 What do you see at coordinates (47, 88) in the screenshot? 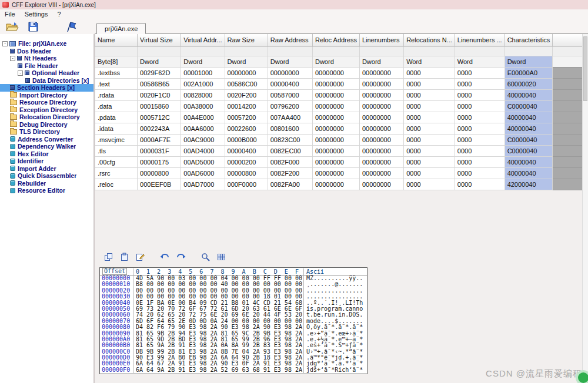
I see `tree-item-section-headers-x: Section Headers [x]` at bounding box center [47, 88].